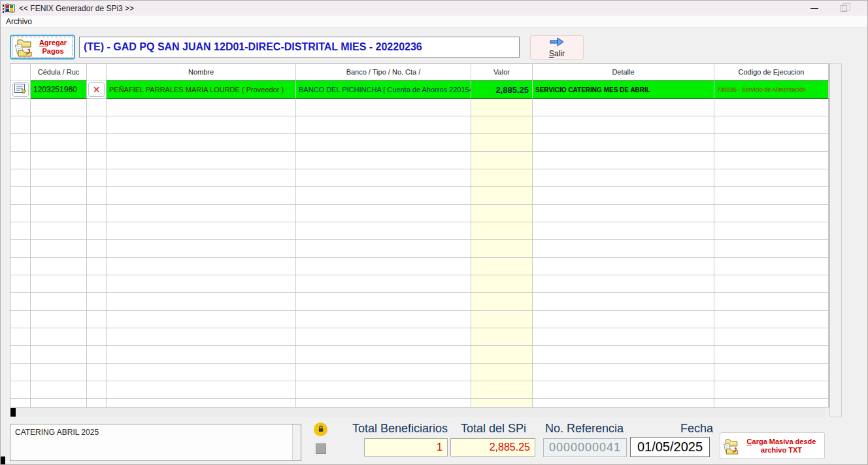 Image resolution: width=868 pixels, height=465 pixels. What do you see at coordinates (321, 449) in the screenshot?
I see `status-square` at bounding box center [321, 449].